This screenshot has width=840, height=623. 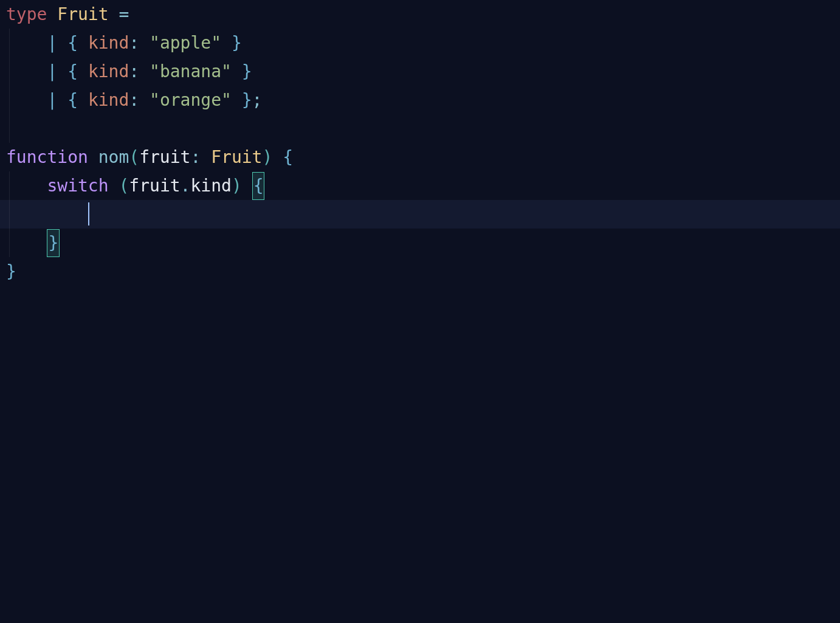 I want to click on keyword-type: type, so click(x=27, y=15).